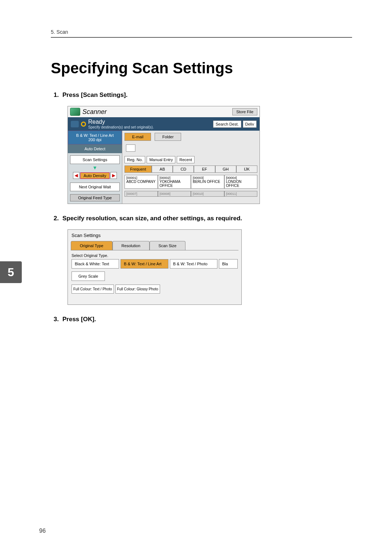 The height and width of the screenshot is (556, 392). I want to click on hdd-icon, so click(75, 124).